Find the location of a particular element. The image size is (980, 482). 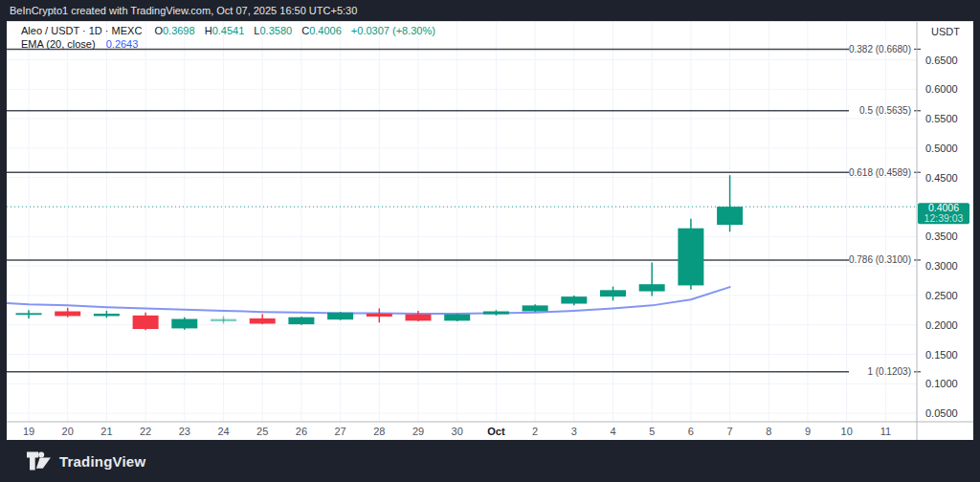

right-frame-edge is located at coordinates (976, 241).